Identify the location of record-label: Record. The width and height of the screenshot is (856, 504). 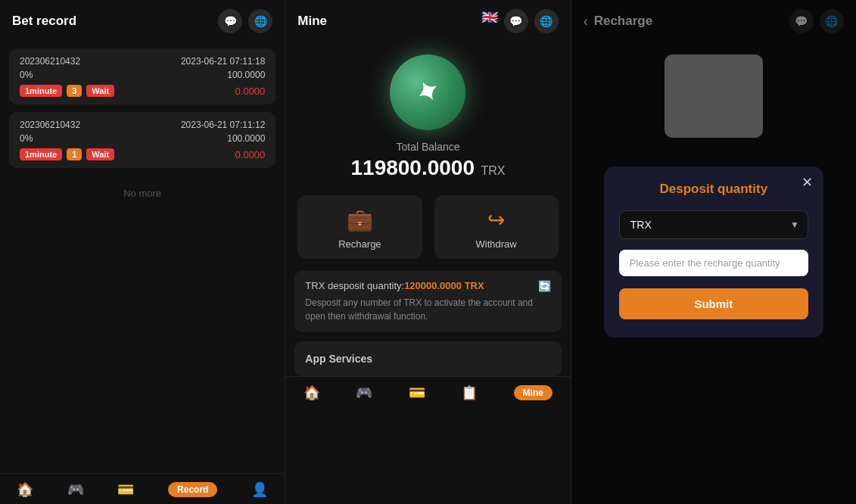
(192, 490).